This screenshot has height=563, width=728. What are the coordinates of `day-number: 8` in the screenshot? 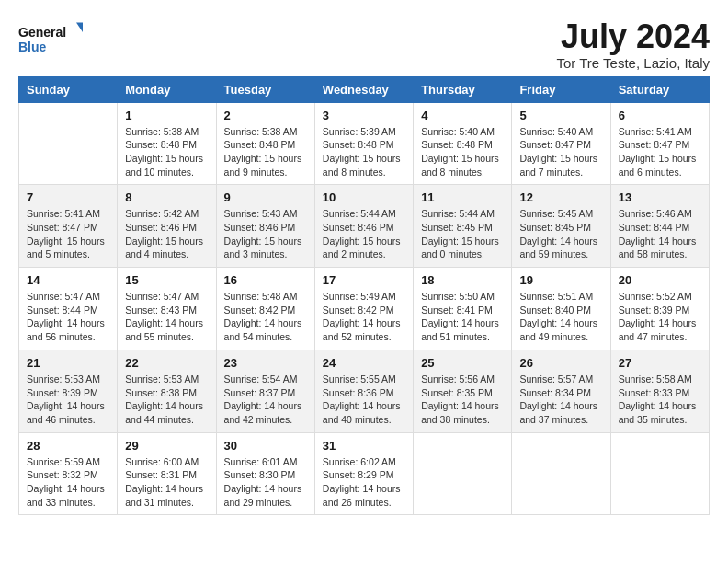 It's located at (166, 197).